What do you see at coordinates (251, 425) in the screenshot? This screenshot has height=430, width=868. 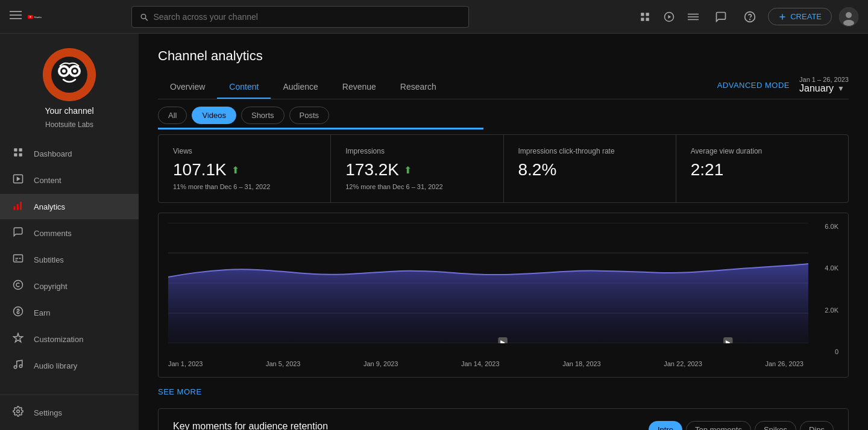 I see `key-moments-title-area: Key moments for audience retention Lates…` at bounding box center [251, 425].